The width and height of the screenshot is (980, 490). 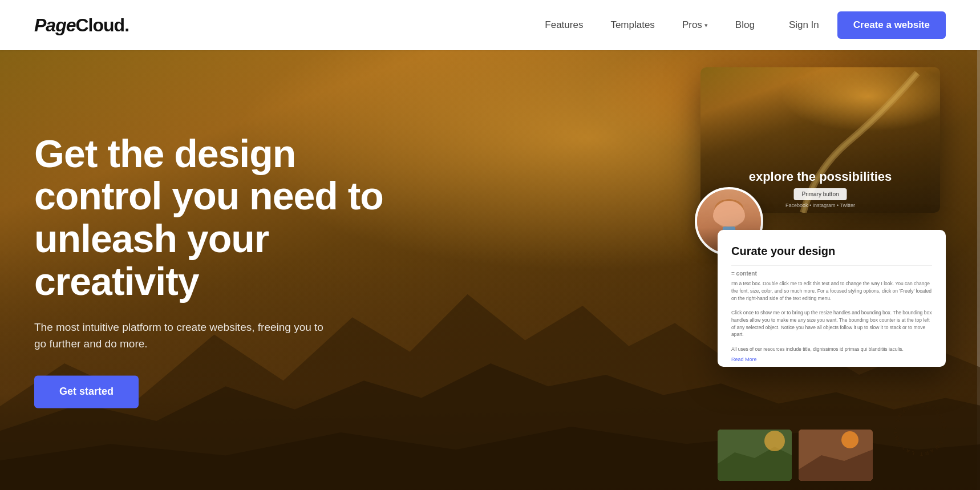 I want to click on preview-card-2-body: I'm a text box. Double click me to edit …, so click(x=832, y=317).